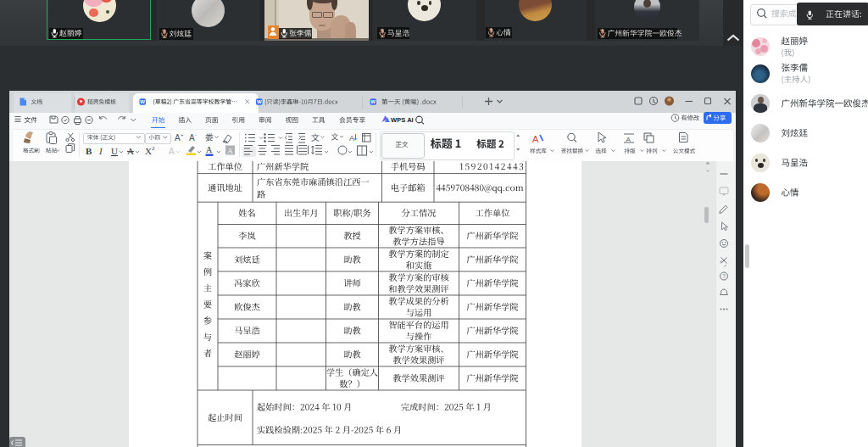 The height and width of the screenshot is (447, 868). What do you see at coordinates (89, 151) in the screenshot?
I see `svg-text: B` at bounding box center [89, 151].